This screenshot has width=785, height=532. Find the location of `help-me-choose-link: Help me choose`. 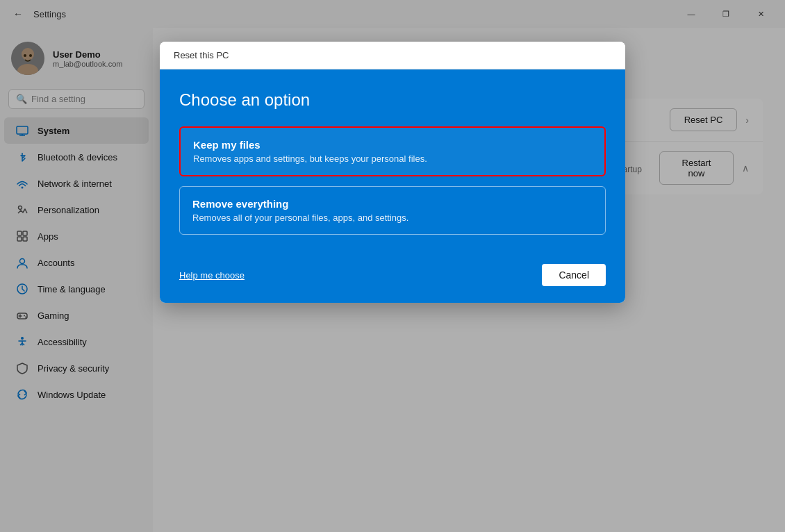

help-me-choose-link: Help me choose is located at coordinates (212, 275).